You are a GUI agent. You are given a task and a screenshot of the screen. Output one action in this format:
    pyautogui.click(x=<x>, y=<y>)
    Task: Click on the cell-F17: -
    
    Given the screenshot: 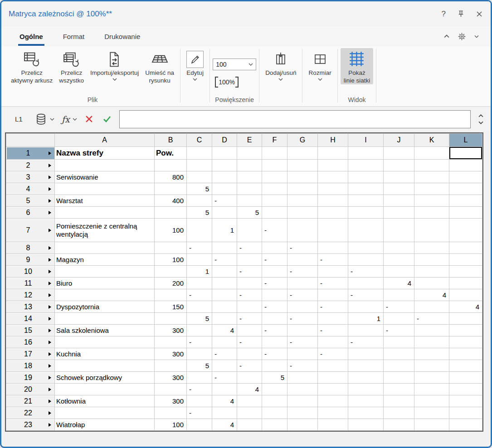 What is the action you would take?
    pyautogui.click(x=275, y=354)
    